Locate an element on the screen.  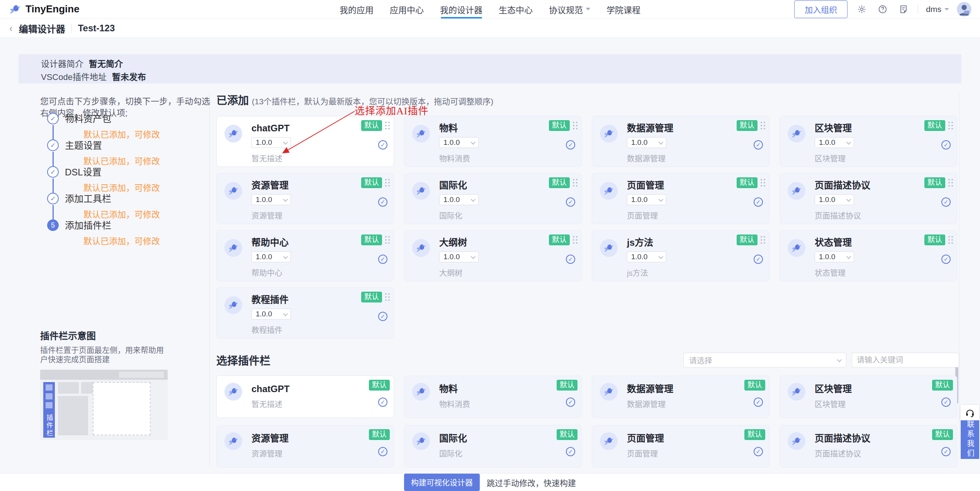
step-item-4: ✓添加工具栏默认已添加，可修改 is located at coordinates (123, 207).